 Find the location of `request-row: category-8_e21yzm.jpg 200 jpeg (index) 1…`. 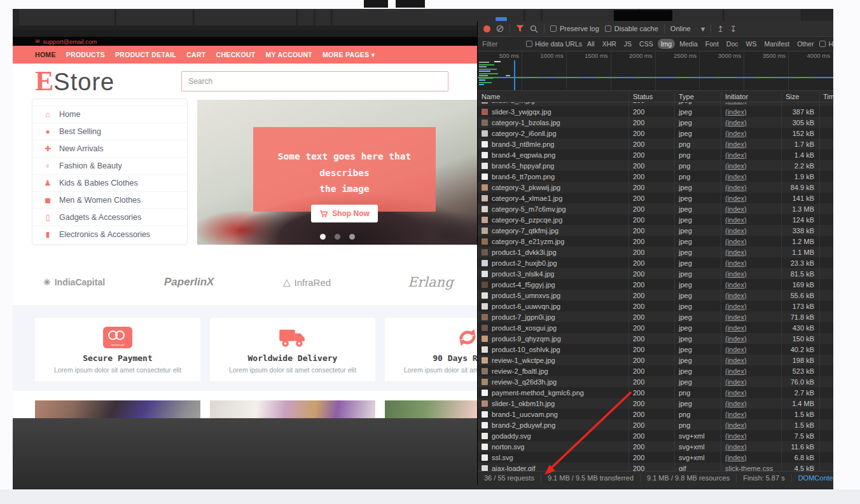

request-row: category-8_e21yzm.jpg 200 jpeg (index) 1… is located at coordinates (655, 242).